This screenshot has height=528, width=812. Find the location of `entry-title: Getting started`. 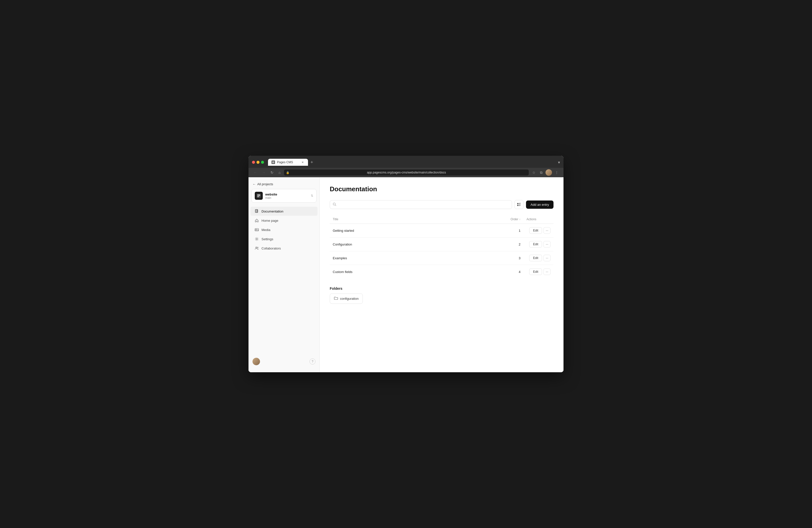

entry-title: Getting started is located at coordinates (411, 231).